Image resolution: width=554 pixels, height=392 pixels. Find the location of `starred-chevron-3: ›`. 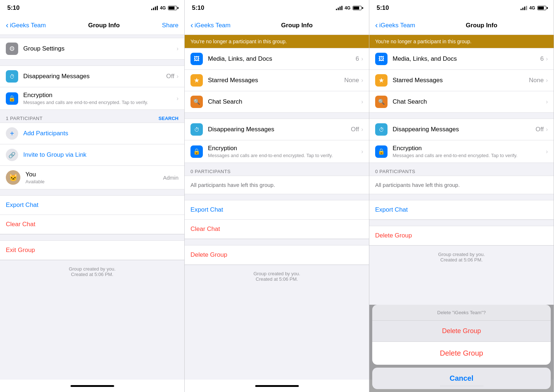

starred-chevron-3: › is located at coordinates (547, 80).